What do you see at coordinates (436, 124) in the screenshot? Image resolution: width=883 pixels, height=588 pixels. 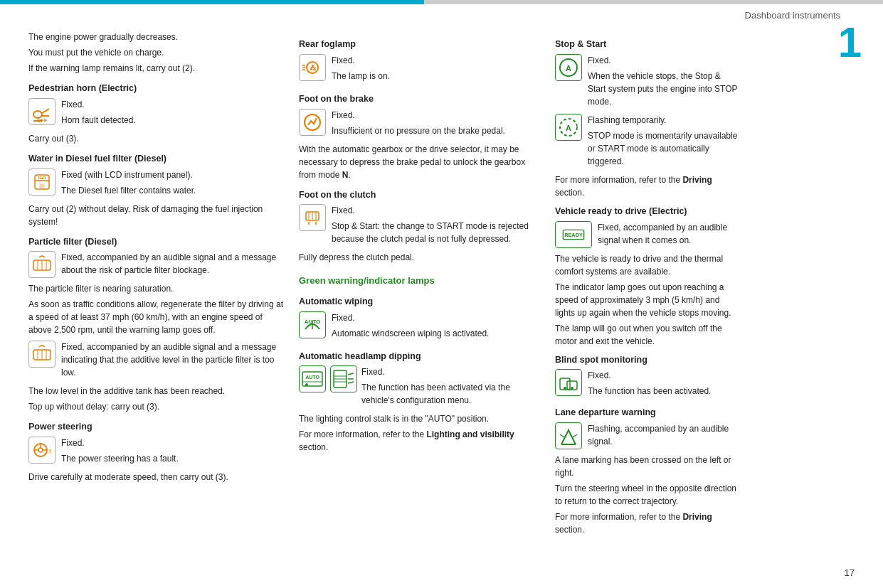 I see `foot-brake-text: Fixed. Insufficient or no pressure on th…` at bounding box center [436, 124].